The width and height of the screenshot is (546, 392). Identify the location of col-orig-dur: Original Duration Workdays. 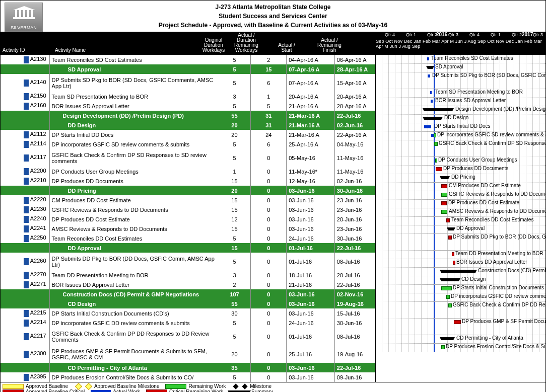
(214, 45).